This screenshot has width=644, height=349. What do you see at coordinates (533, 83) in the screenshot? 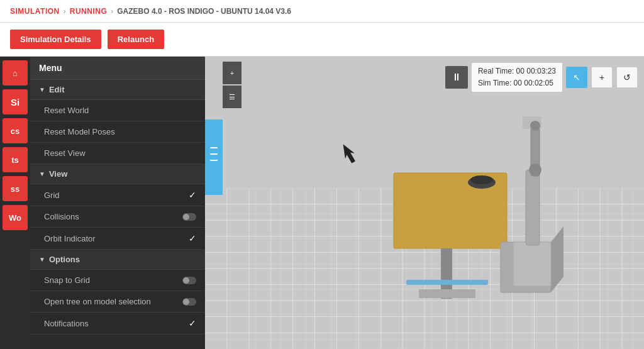
I see `sim-time-value: 00 00:02:05` at bounding box center [533, 83].